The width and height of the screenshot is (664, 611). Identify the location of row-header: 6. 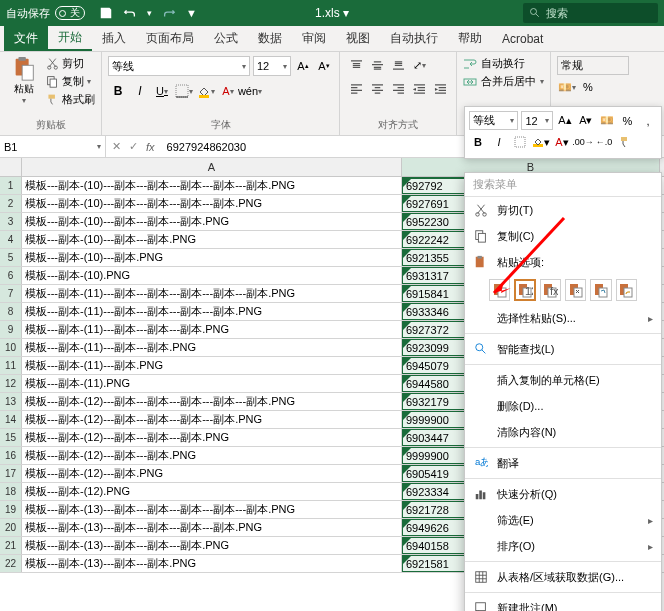
(11, 276).